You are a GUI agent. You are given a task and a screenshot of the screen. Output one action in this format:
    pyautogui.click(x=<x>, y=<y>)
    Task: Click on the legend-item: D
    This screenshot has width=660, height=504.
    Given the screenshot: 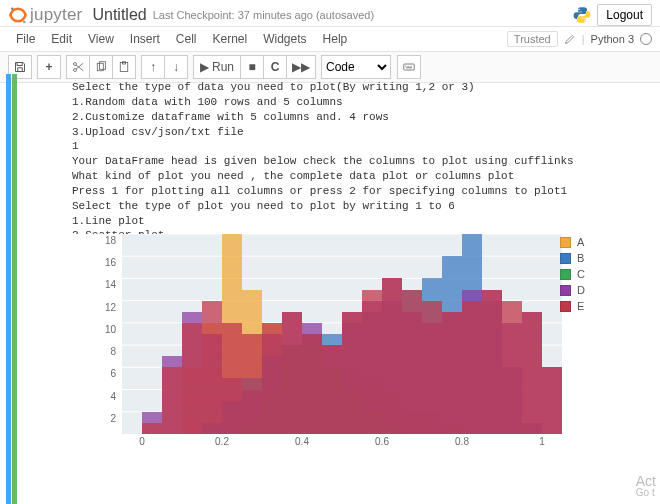 What is the action you would take?
    pyautogui.click(x=572, y=290)
    